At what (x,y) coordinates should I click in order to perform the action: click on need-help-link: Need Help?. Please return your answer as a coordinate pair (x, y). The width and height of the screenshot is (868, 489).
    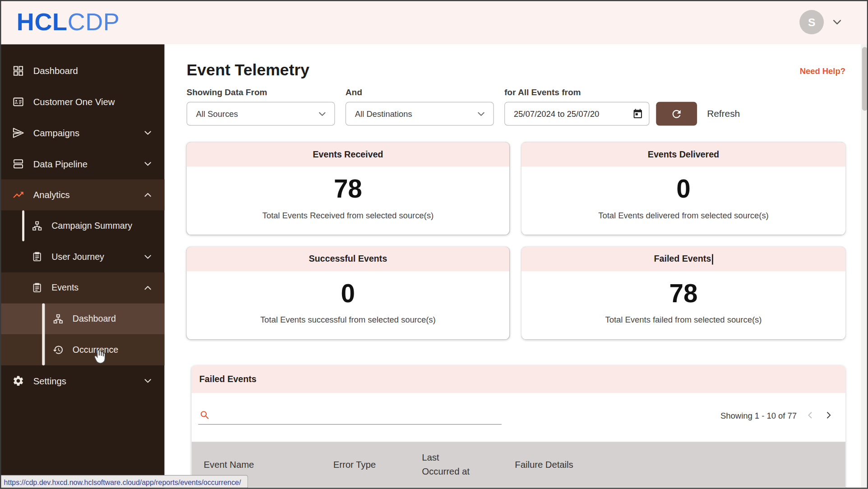
    Looking at the image, I should click on (823, 71).